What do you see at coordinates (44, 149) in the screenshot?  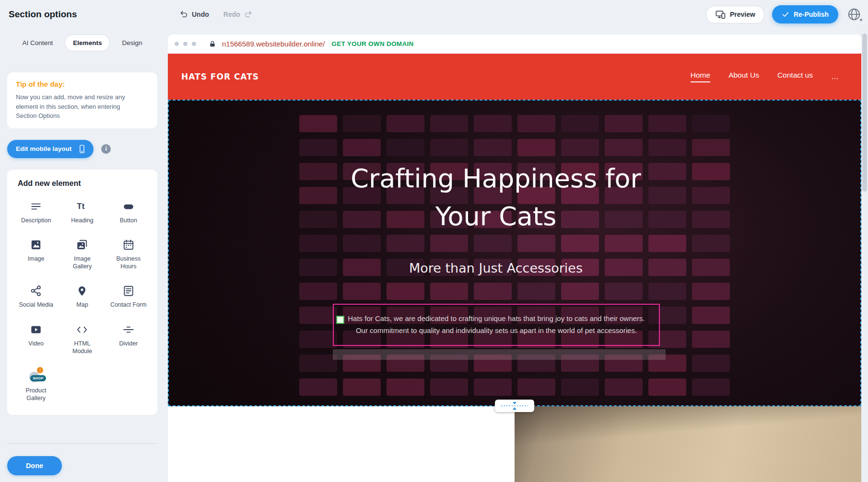 I see `edit-mobile-layout-label: Edit mobile layout` at bounding box center [44, 149].